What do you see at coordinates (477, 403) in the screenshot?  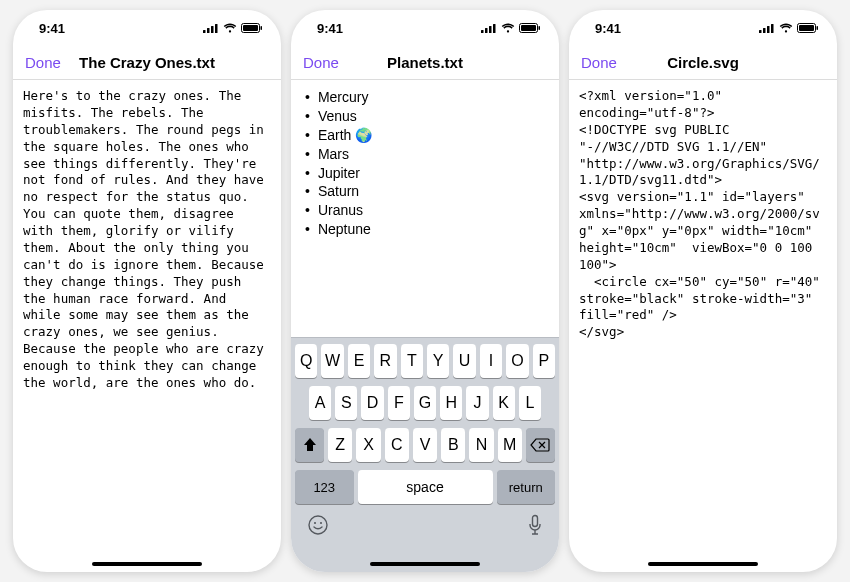 I see `letter-key-j: J` at bounding box center [477, 403].